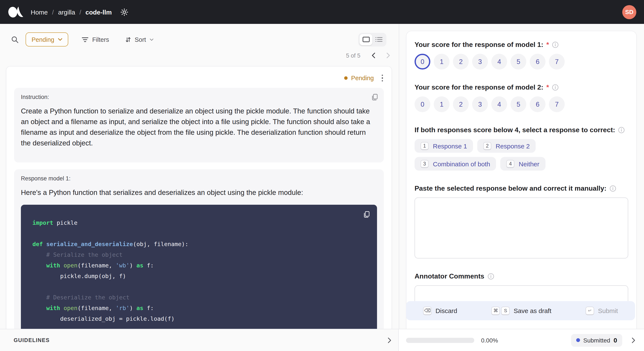 The height and width of the screenshot is (351, 644). What do you see at coordinates (199, 75) in the screenshot?
I see `record-card-header: Pending` at bounding box center [199, 75].